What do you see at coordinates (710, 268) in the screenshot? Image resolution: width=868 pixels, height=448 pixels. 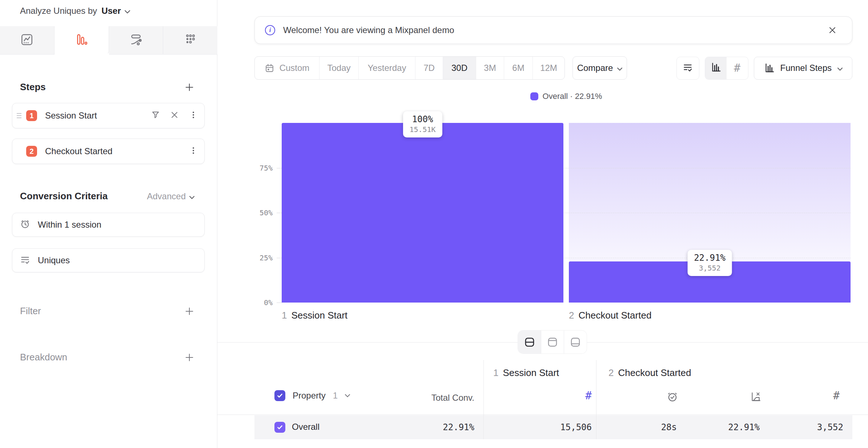 I see `tooltip-count: 3,552` at bounding box center [710, 268].